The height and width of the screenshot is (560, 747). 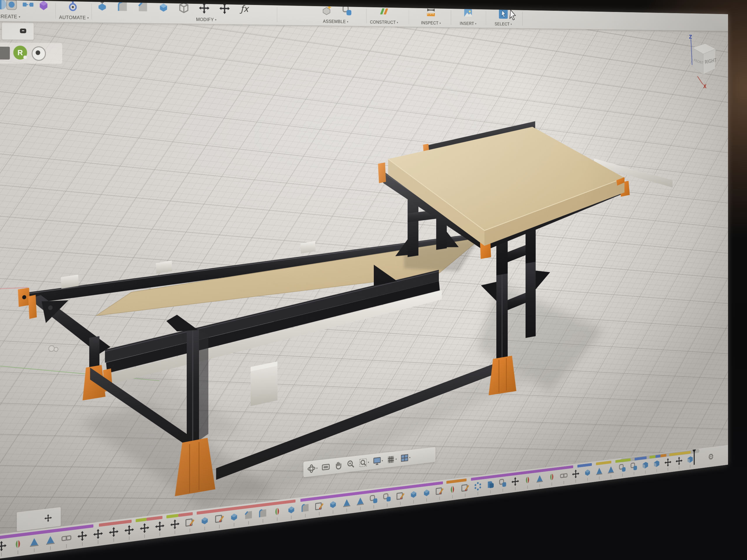 What do you see at coordinates (245, 9) in the screenshot?
I see `modify-fx-icon` at bounding box center [245, 9].